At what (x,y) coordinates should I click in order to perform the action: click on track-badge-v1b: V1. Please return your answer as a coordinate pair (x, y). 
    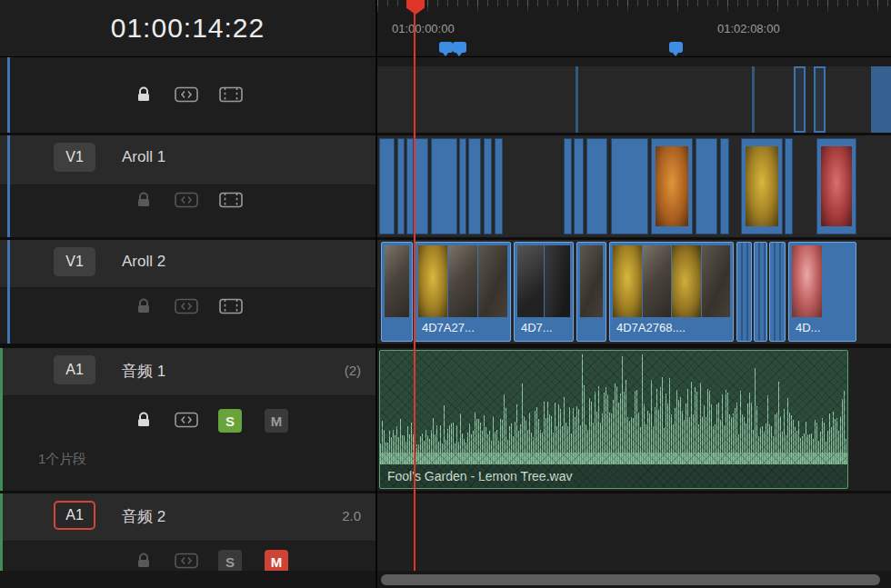
    Looking at the image, I should click on (75, 262).